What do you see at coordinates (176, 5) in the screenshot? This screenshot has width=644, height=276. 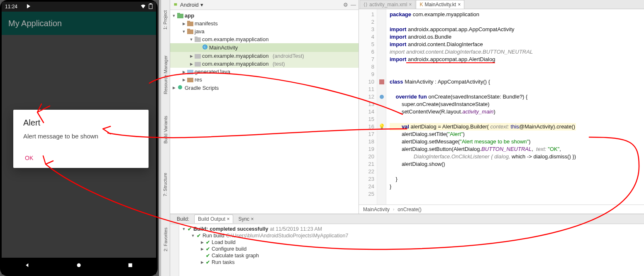 I see `android-icon` at bounding box center [176, 5].